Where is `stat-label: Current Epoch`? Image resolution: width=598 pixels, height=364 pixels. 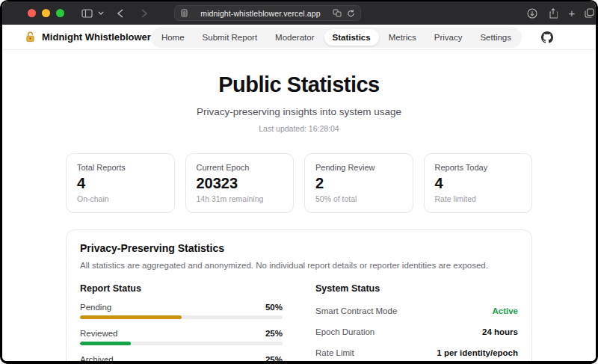 stat-label: Current Epoch is located at coordinates (240, 167).